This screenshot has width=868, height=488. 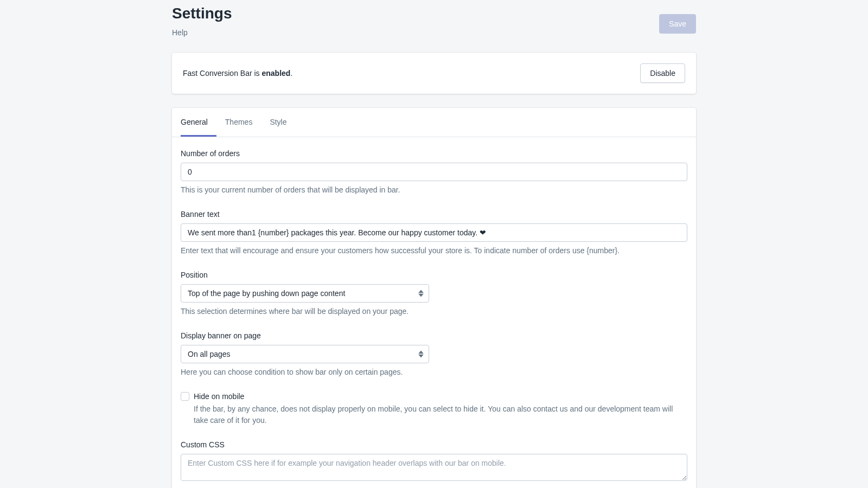 I want to click on custom-css-group: Custom CSS, so click(x=434, y=462).